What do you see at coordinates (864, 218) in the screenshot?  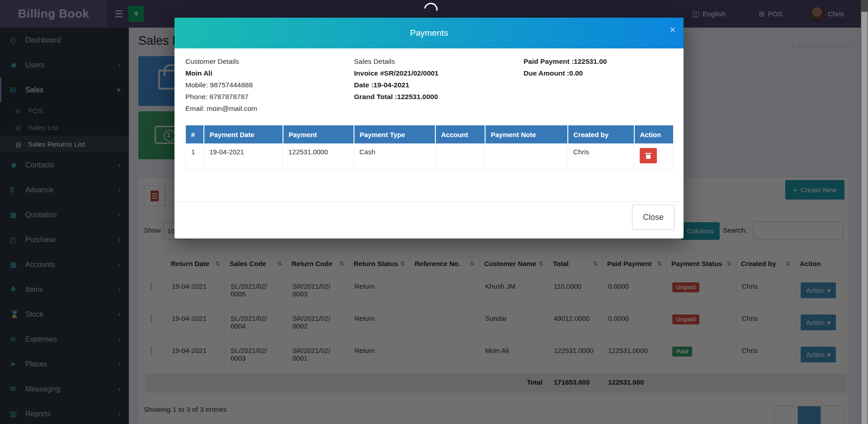 I see `scrollbar-thumb` at bounding box center [864, 218].